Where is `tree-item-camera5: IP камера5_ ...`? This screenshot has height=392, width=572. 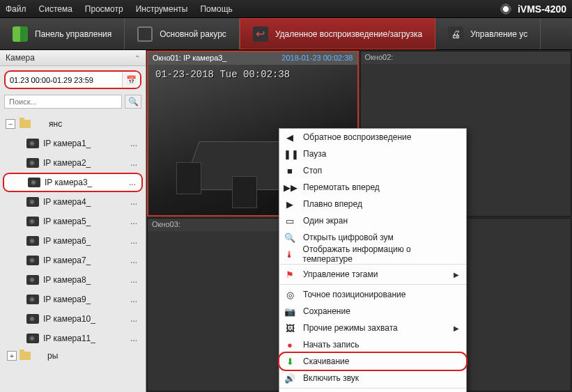
tree-item-camera5: IP камера5_ ... is located at coordinates (72, 221).